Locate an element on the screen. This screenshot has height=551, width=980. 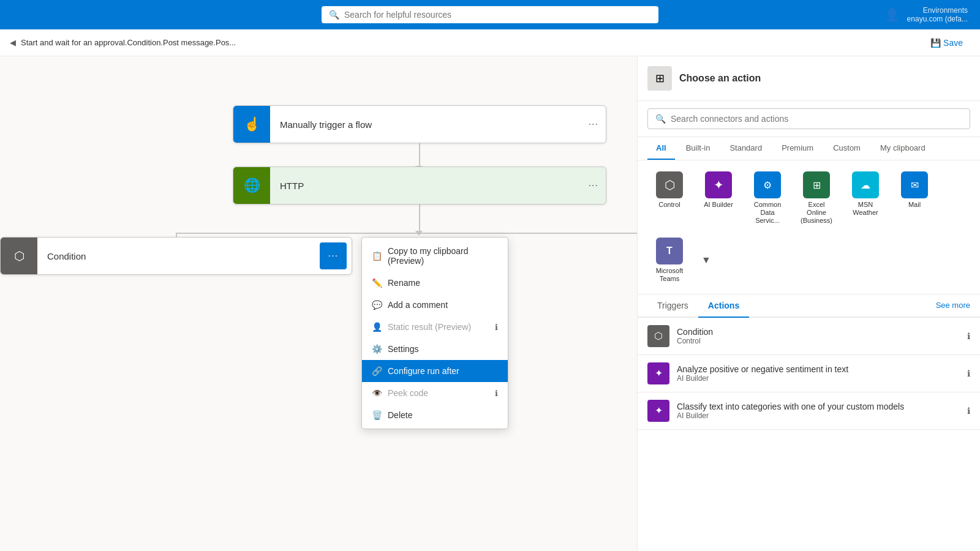
filter-tab-all: All is located at coordinates (662, 148).